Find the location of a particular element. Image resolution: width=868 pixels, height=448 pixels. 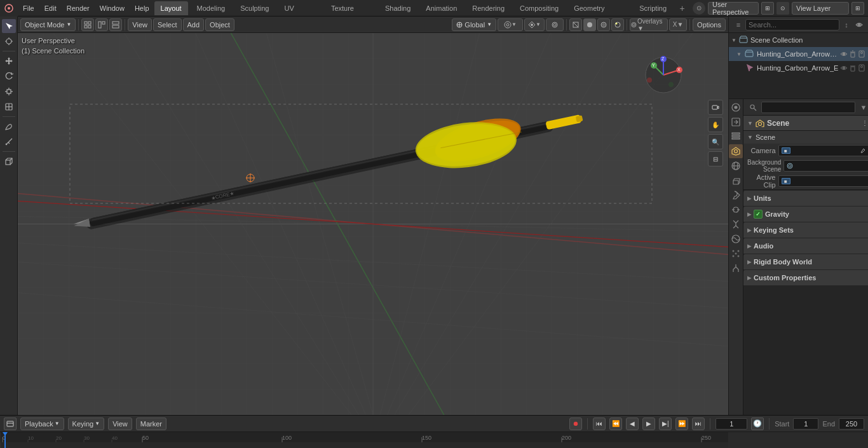

scene-collection-row: ▼ Scene Collection is located at coordinates (798, 40).